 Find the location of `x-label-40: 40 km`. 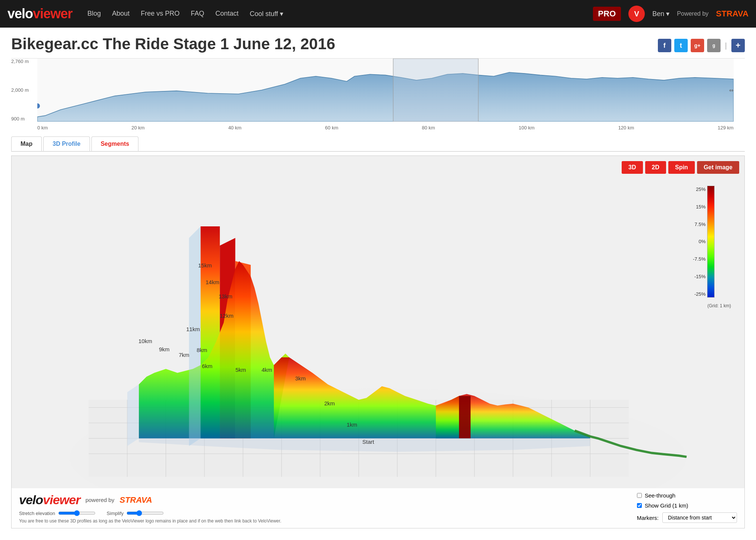

x-label-40: 40 km is located at coordinates (235, 128).